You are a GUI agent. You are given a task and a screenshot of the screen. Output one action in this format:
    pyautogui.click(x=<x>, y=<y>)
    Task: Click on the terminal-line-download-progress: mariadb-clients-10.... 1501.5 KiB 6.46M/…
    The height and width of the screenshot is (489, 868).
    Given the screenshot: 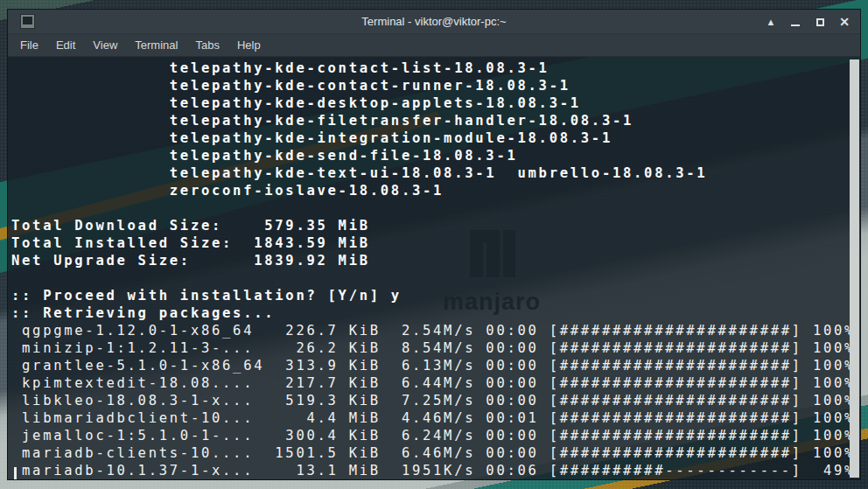 What is the action you would take?
    pyautogui.click(x=436, y=453)
    